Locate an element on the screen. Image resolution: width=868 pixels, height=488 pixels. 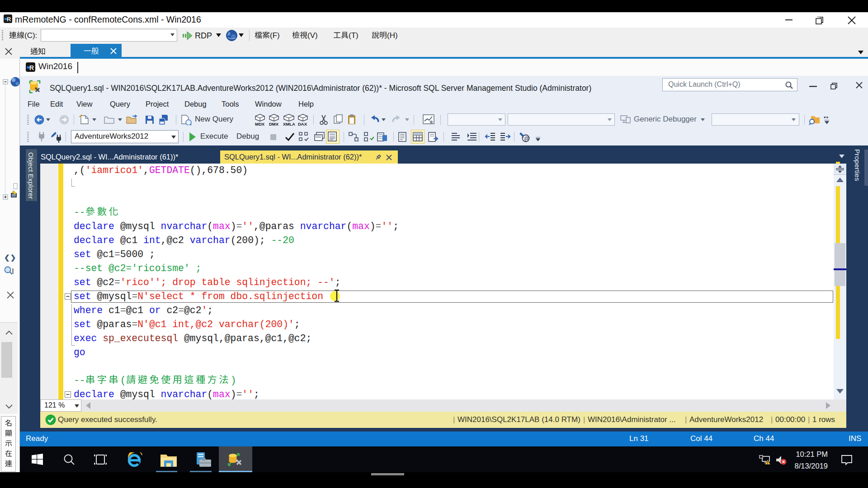
svg-text: XMLA is located at coordinates (289, 124).